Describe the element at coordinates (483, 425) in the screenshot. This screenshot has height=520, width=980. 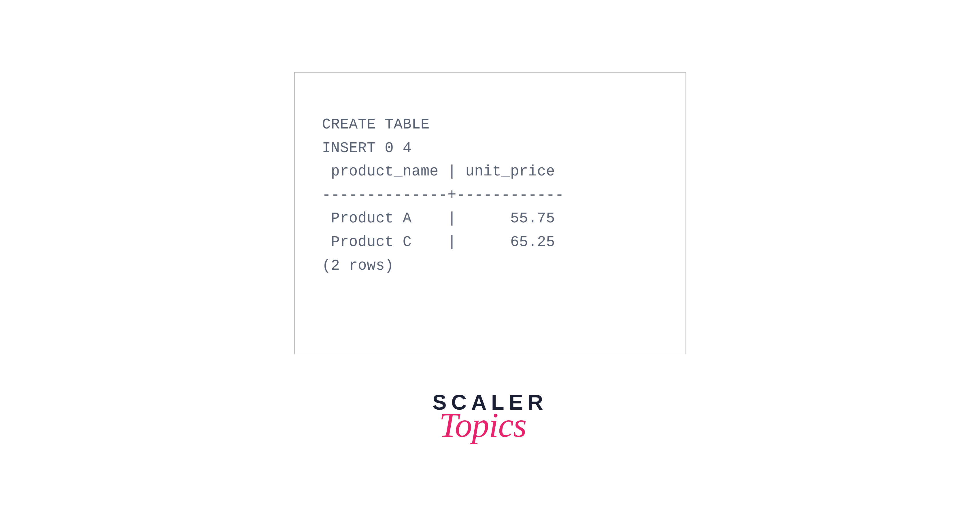
I see `logo-bottom-text: Topics` at that location.